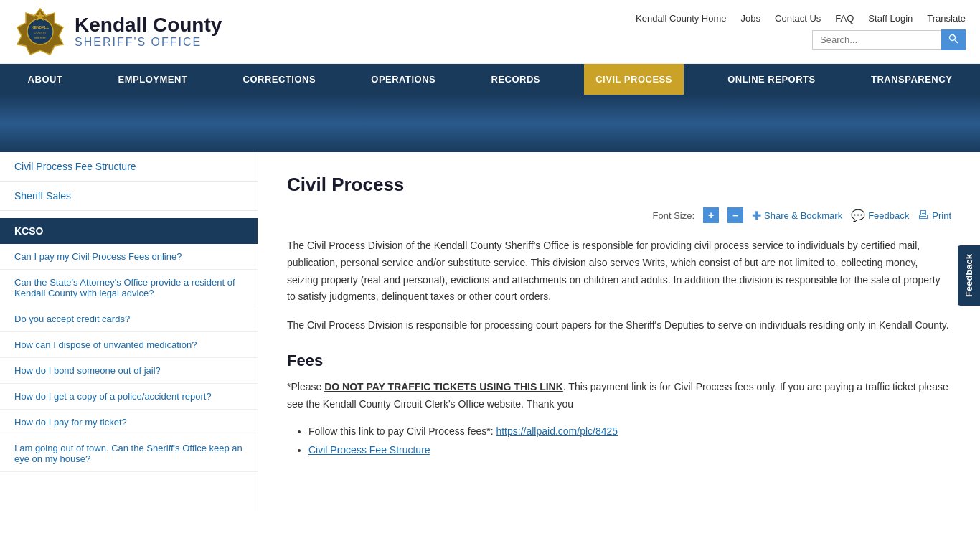 This screenshot has height=551, width=980. What do you see at coordinates (517, 79) in the screenshot?
I see `nav-records: RECORDS` at bounding box center [517, 79].